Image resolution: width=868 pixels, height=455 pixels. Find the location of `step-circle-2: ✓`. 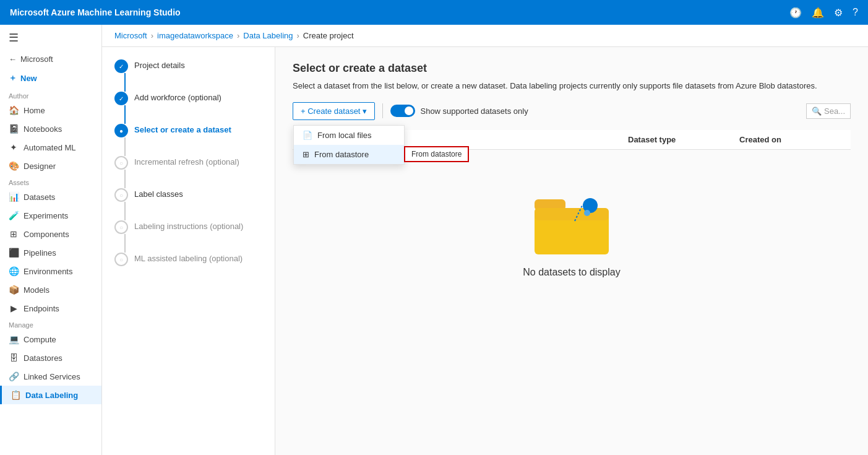

step-circle-2: ✓ is located at coordinates (121, 98).